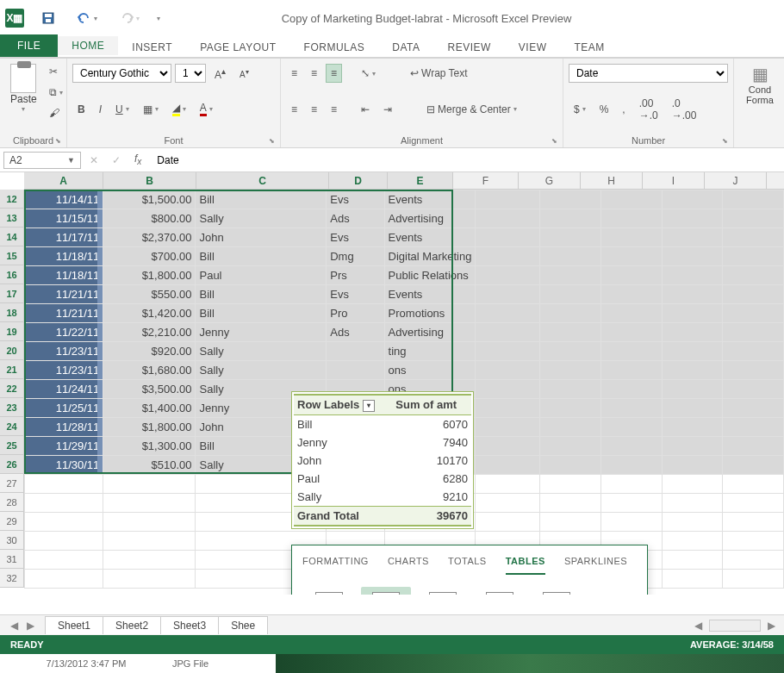 The image size is (784, 673). Describe the element at coordinates (263, 181) in the screenshot. I see `column-header: C` at that location.